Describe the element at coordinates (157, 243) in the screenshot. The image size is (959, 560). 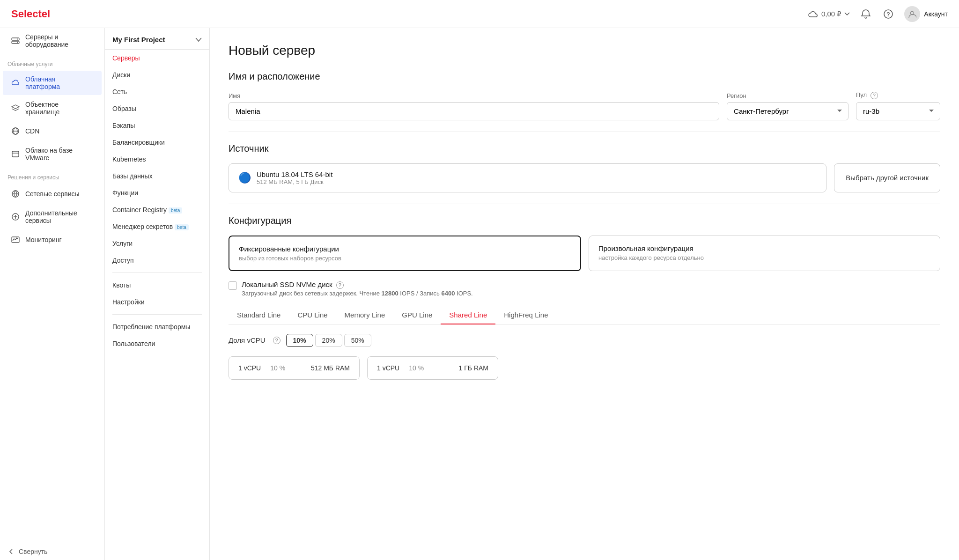
I see `mid-nav-services: Услуги` at that location.